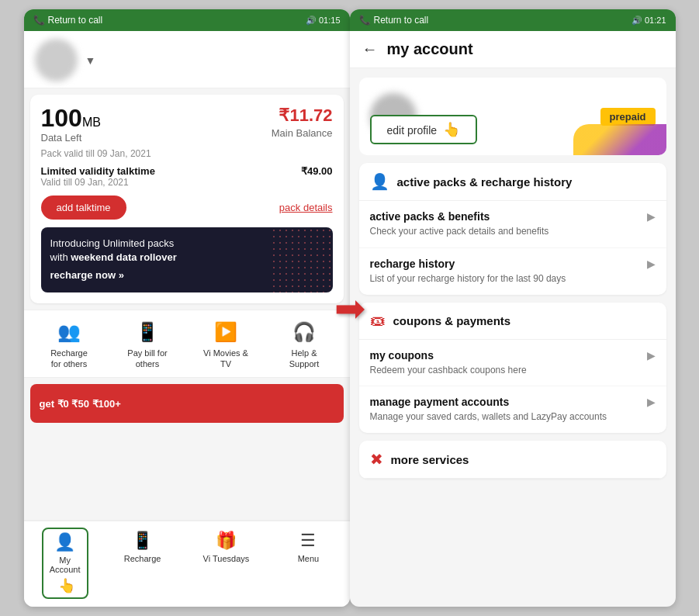 Image resolution: width=699 pixels, height=616 pixels. Describe the element at coordinates (98, 177) in the screenshot. I see `talktime-info: Limited validity talktime Valid till 09 …` at that location.